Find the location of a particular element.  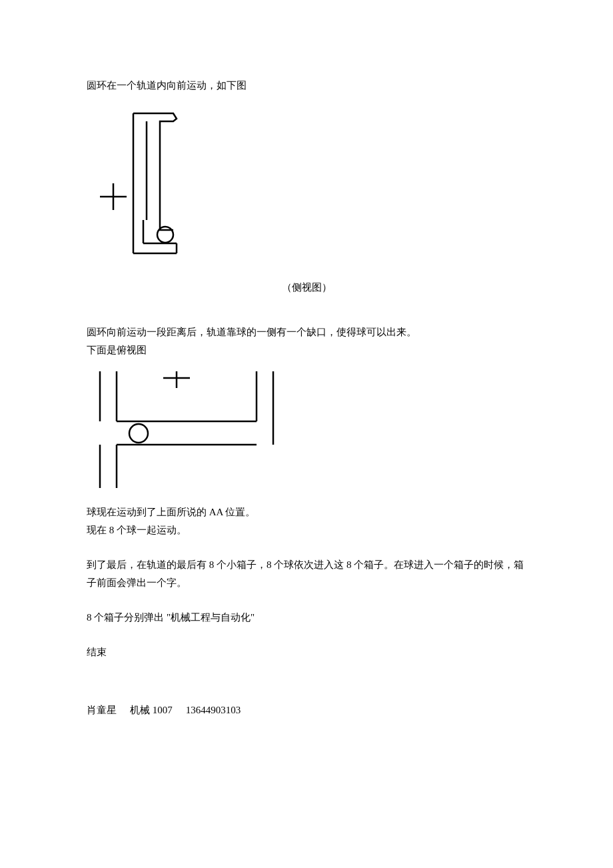

caption-side-view: （侧视图） is located at coordinates (306, 288).